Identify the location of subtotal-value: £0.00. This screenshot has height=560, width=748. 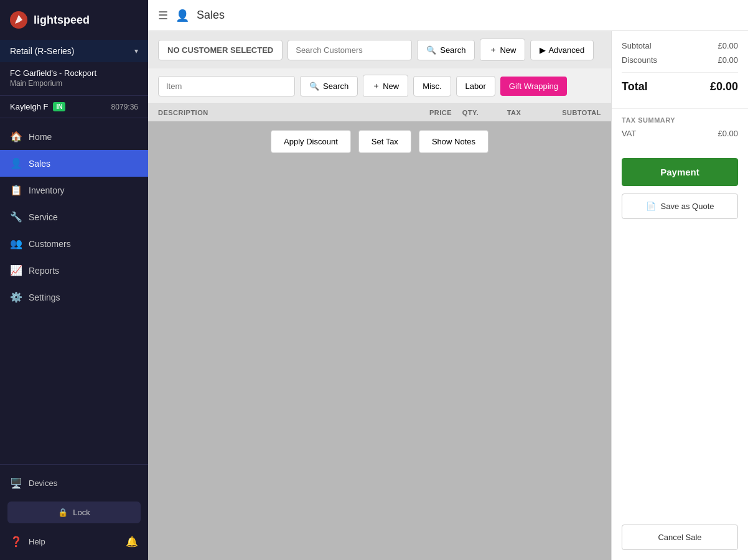
(728, 46).